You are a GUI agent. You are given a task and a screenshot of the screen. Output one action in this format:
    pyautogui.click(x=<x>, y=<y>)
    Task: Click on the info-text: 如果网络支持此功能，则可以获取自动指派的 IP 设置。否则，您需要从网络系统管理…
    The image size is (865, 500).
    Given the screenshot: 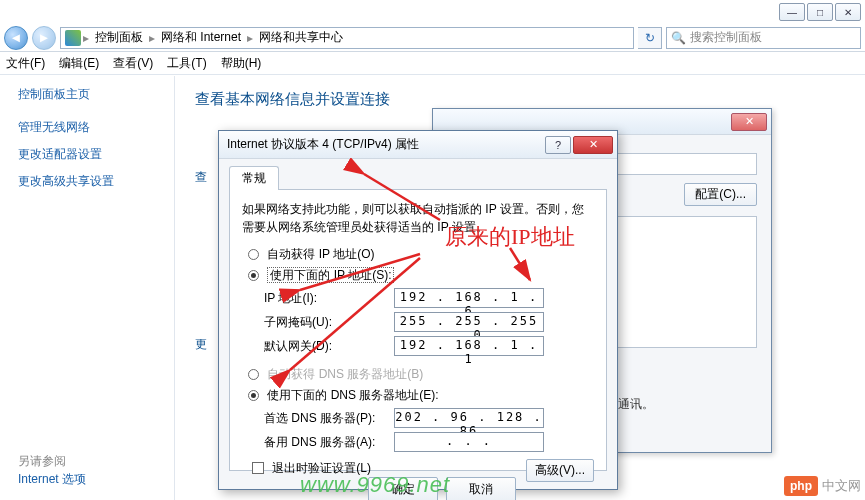 What is the action you would take?
    pyautogui.click(x=418, y=218)
    